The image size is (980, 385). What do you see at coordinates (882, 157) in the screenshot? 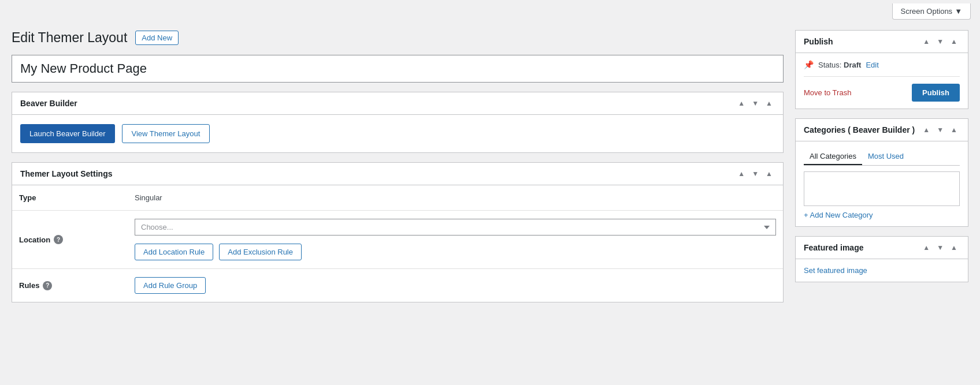
I see `category-tabs: All Categories Most Used` at bounding box center [882, 157].